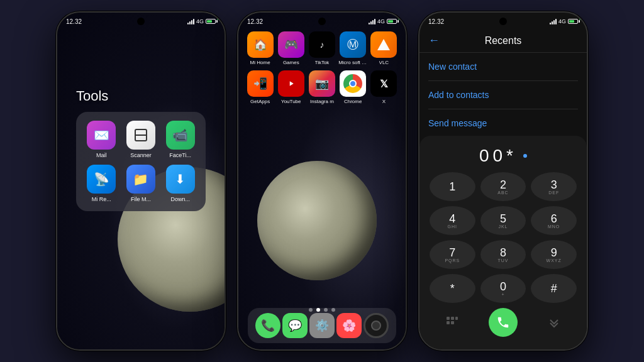  Describe the element at coordinates (353, 63) in the screenshot. I see `microsoft-label: Micro soft S...` at that location.